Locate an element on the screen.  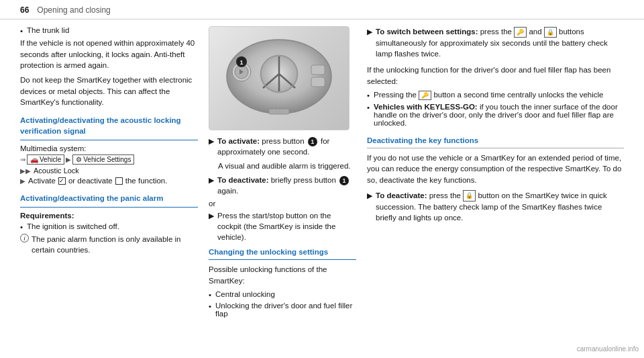
nav-arrow3: ▶▶ is located at coordinates (25, 171).